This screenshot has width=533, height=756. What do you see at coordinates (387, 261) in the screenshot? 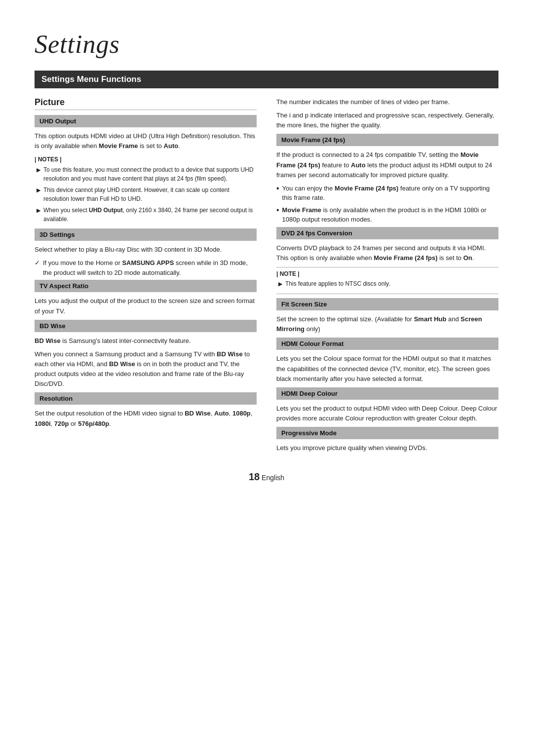
I see `dvd-24fps-section: DVD 24 fps Conversion Converts DVD playb…` at bounding box center [387, 261].